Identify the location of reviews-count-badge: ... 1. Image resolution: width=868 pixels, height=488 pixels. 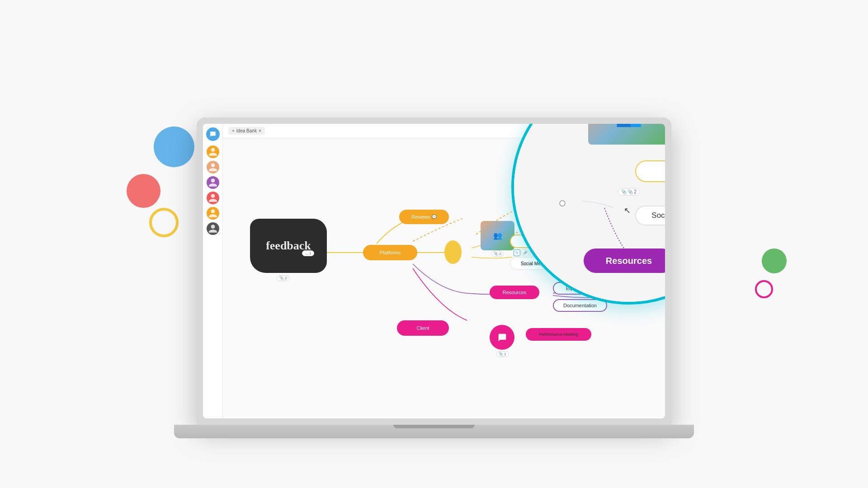
(308, 253).